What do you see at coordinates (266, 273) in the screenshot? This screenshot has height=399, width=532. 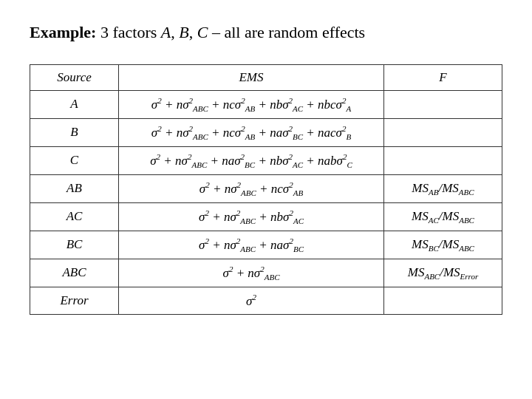 I see `table-row: ABCσ2 + nσ2ABCMSABC/MSError` at bounding box center [266, 273].